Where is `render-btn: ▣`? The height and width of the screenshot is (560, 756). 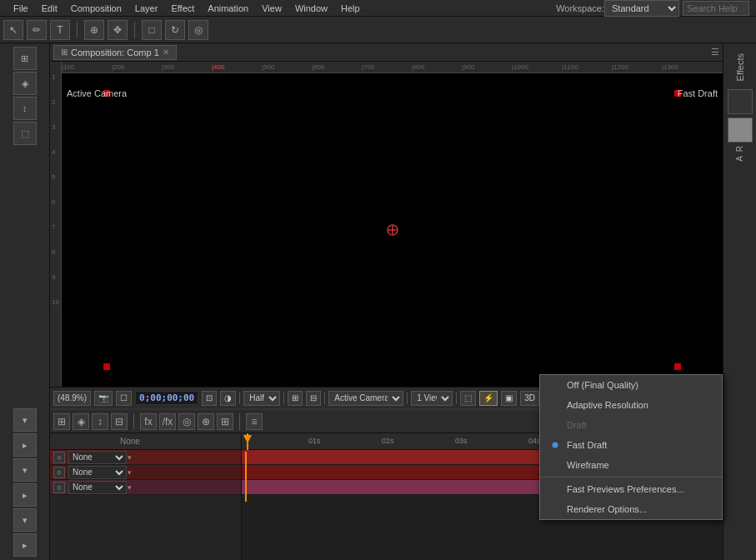
render-btn: ▣ is located at coordinates (508, 398).